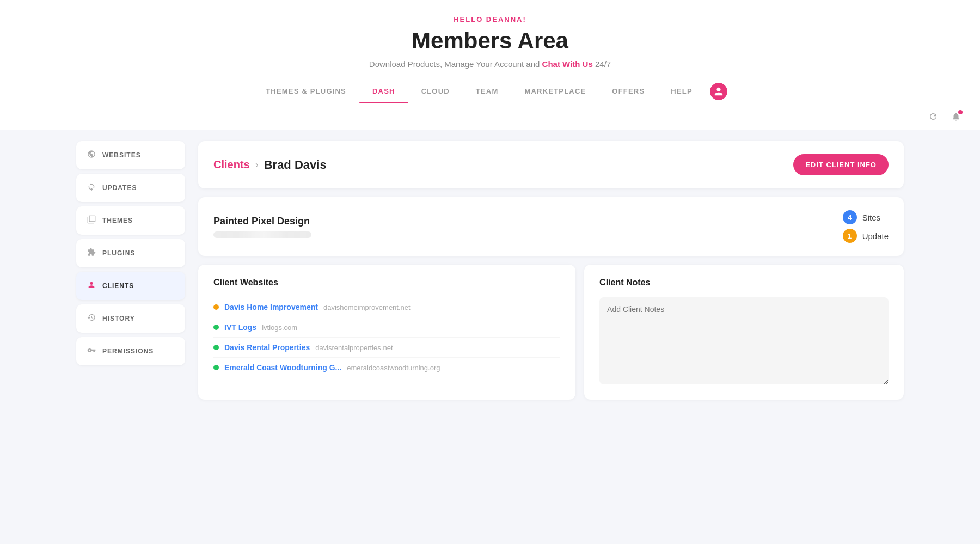 Image resolution: width=980 pixels, height=544 pixels. Describe the element at coordinates (744, 332) in the screenshot. I see `notes-card: Client Notes` at that location.